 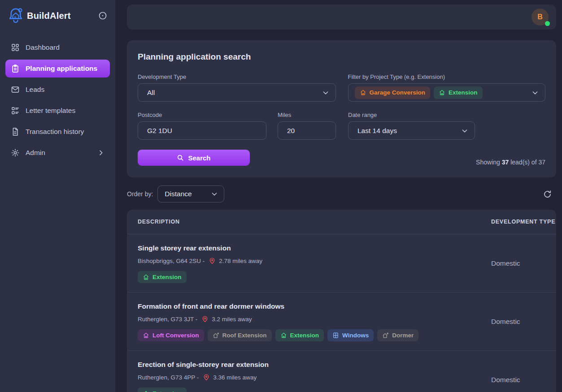 What do you see at coordinates (342, 194) in the screenshot?
I see `order-toolbar: Order by: Distance` at bounding box center [342, 194].